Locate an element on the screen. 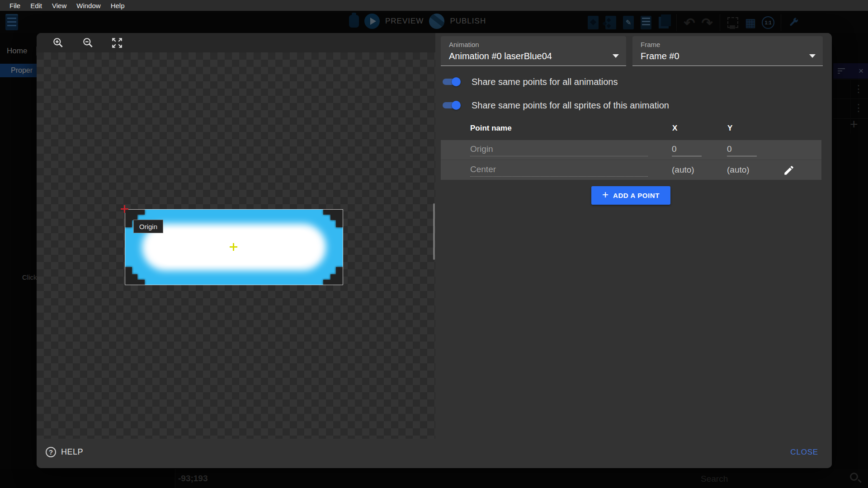 This screenshot has width=868, height=488. fit-to-screen-icon is located at coordinates (117, 43).